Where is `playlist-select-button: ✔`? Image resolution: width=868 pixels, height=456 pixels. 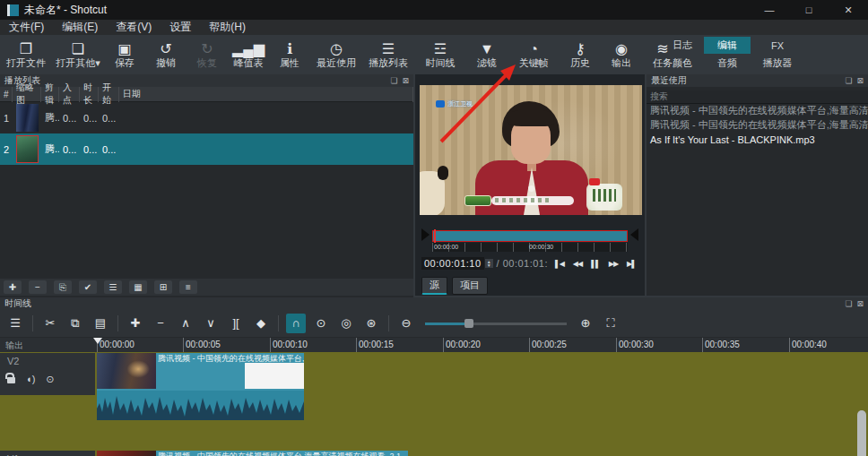
playlist-select-button: ✔ is located at coordinates (88, 287).